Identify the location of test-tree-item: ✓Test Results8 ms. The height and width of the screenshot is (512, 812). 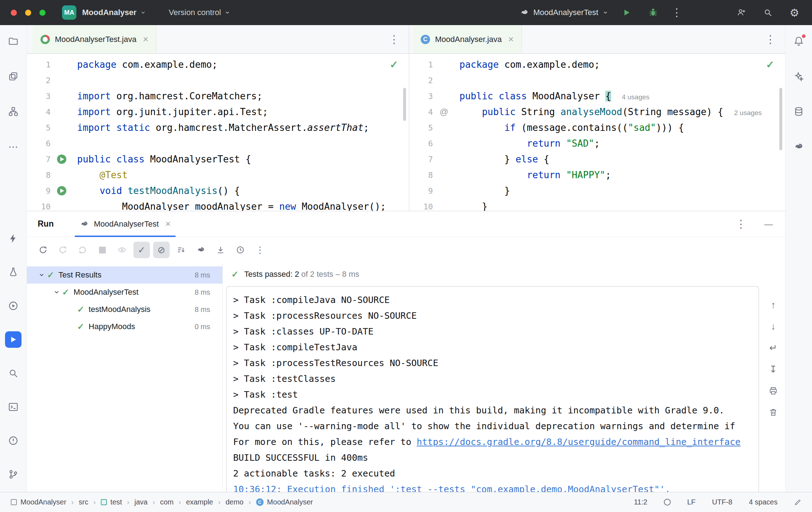
(125, 275).